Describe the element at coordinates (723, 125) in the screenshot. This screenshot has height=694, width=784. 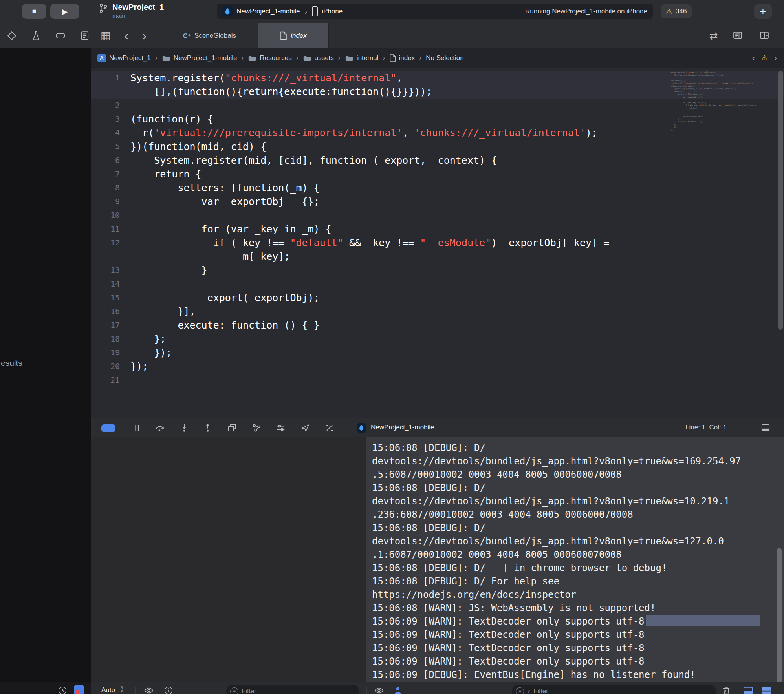
I see `minimap-line: };` at that location.